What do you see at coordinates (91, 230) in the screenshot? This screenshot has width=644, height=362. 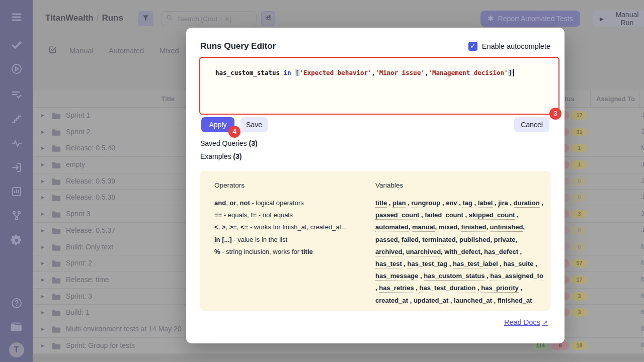 I see `run-title: Release: 0.5.37` at bounding box center [91, 230].